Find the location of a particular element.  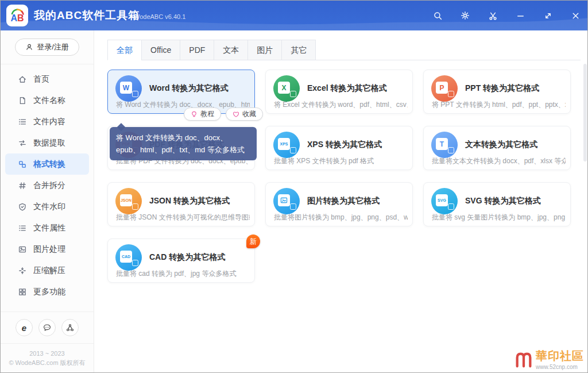

tab-office: Office is located at coordinates (161, 50).